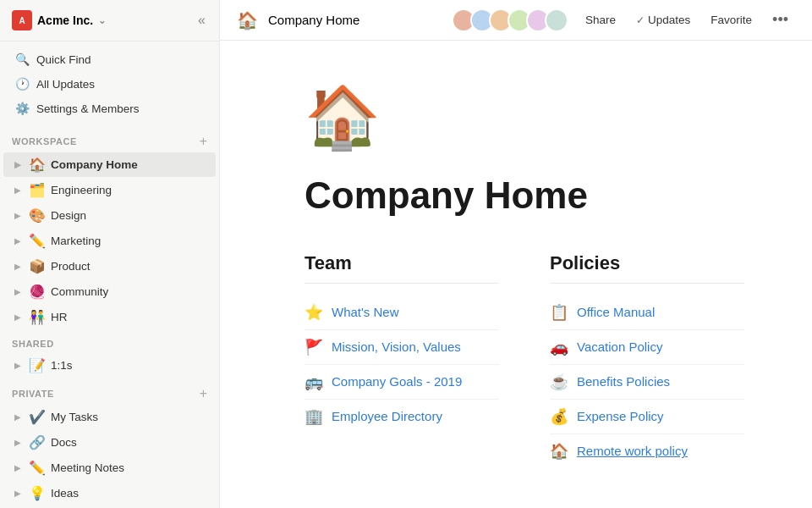 The image size is (812, 508). I want to click on clipboard-icon: 📋, so click(559, 312).